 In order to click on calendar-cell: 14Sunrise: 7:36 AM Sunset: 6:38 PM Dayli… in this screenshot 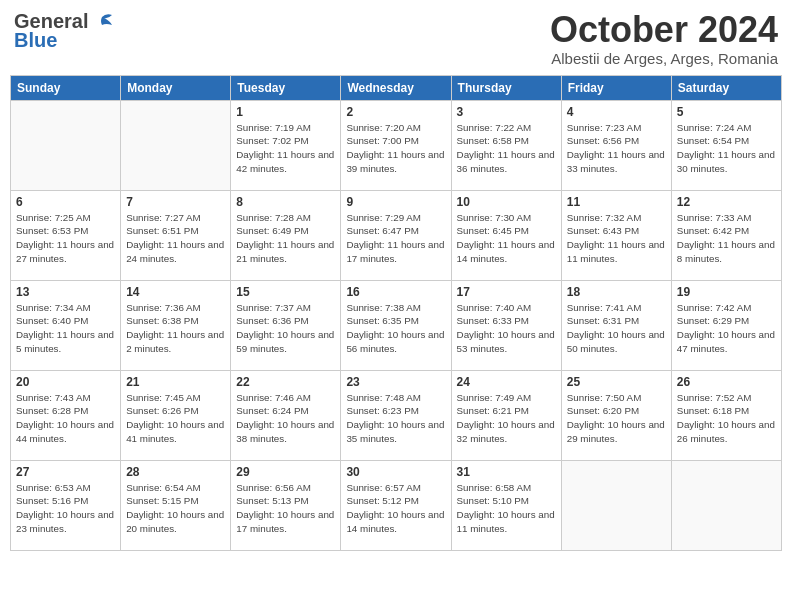, I will do `click(176, 325)`.